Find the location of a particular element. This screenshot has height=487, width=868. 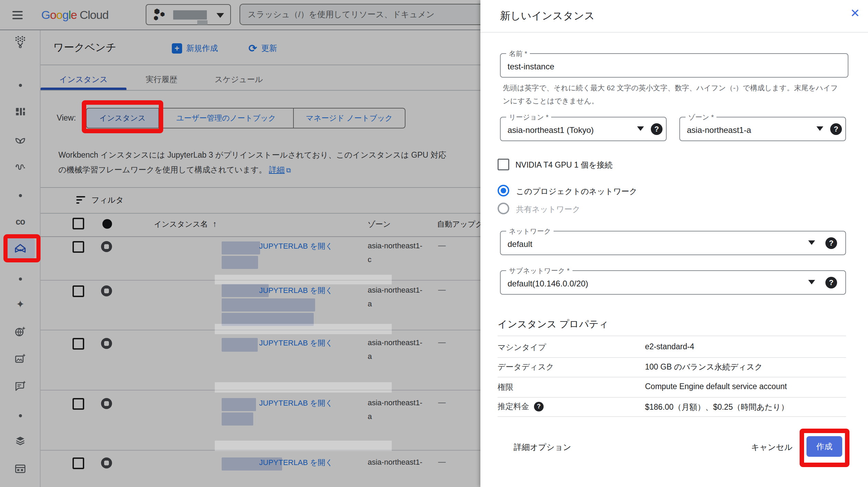

annotation-box-create-button is located at coordinates (825, 448).